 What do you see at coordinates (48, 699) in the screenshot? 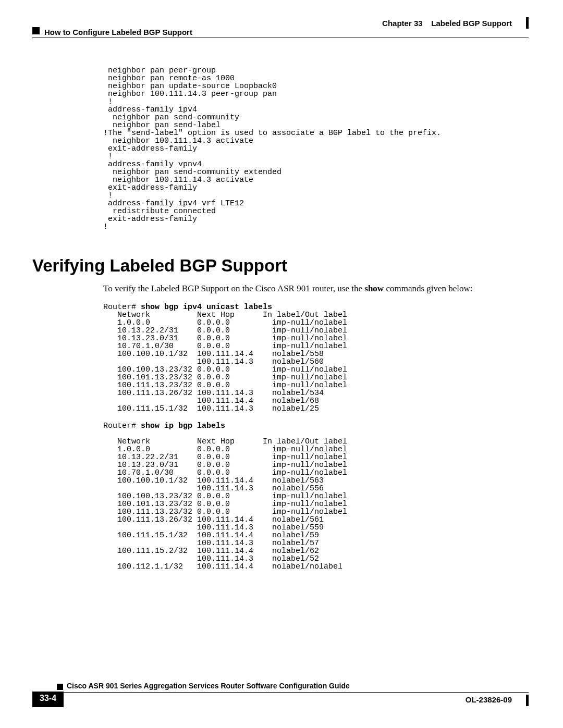
I see `footer-page-number: 33-4` at bounding box center [48, 699].